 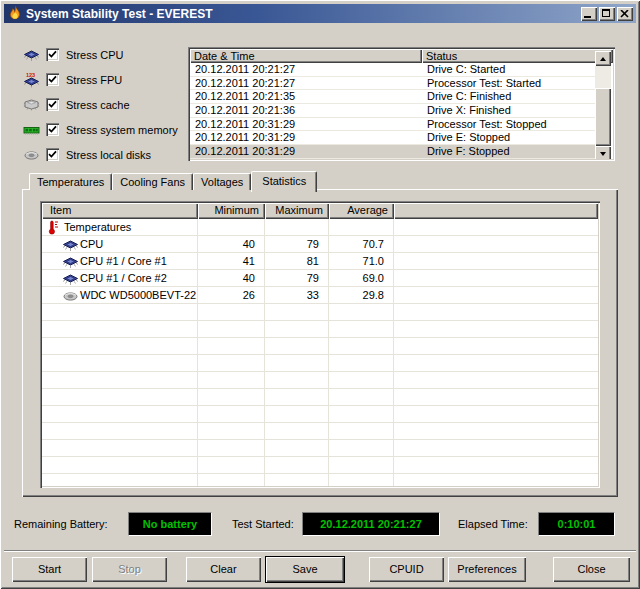 I want to click on log-row: 20.12.2011 20:31:29Drive E: Stopped, so click(x=394, y=138).